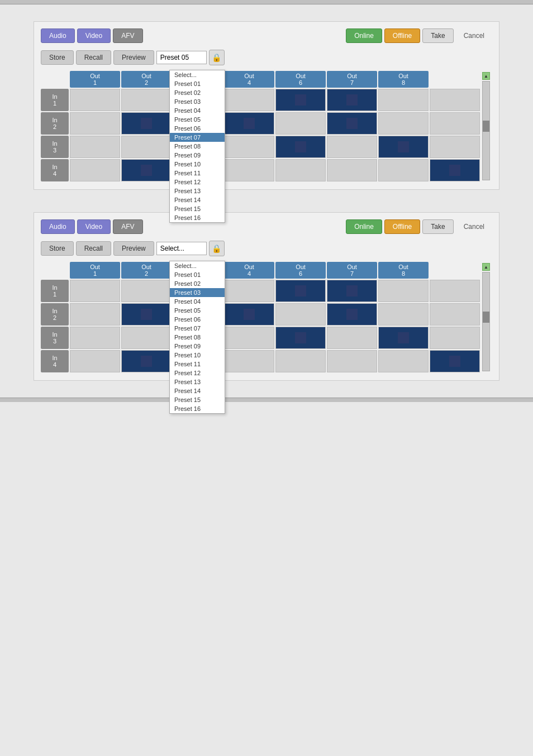 The width and height of the screenshot is (533, 756). What do you see at coordinates (197, 146) in the screenshot?
I see `dropdown-item-p08: Preset 08` at bounding box center [197, 146].